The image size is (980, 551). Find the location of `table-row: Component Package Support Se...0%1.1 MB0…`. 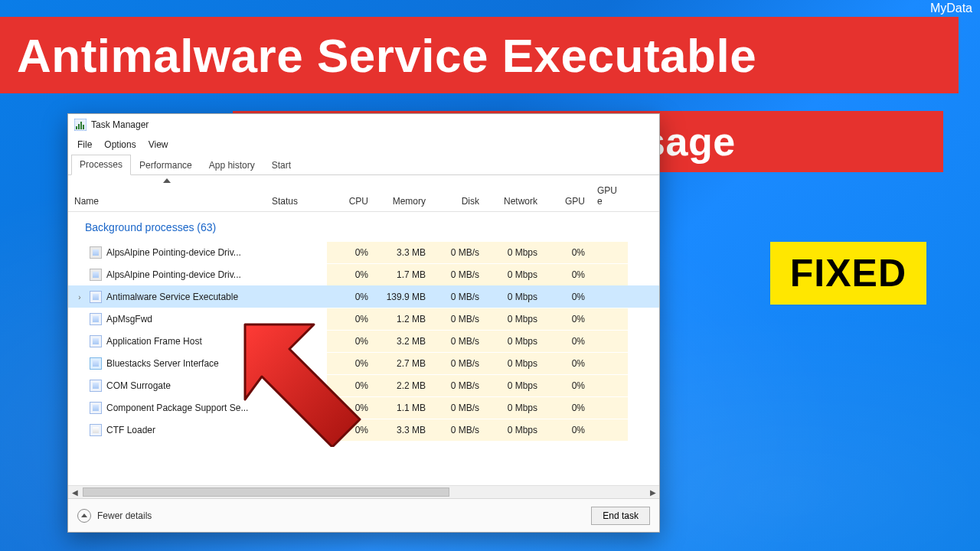

table-row: Component Package Support Se...0%1.1 MB0… is located at coordinates (364, 407).